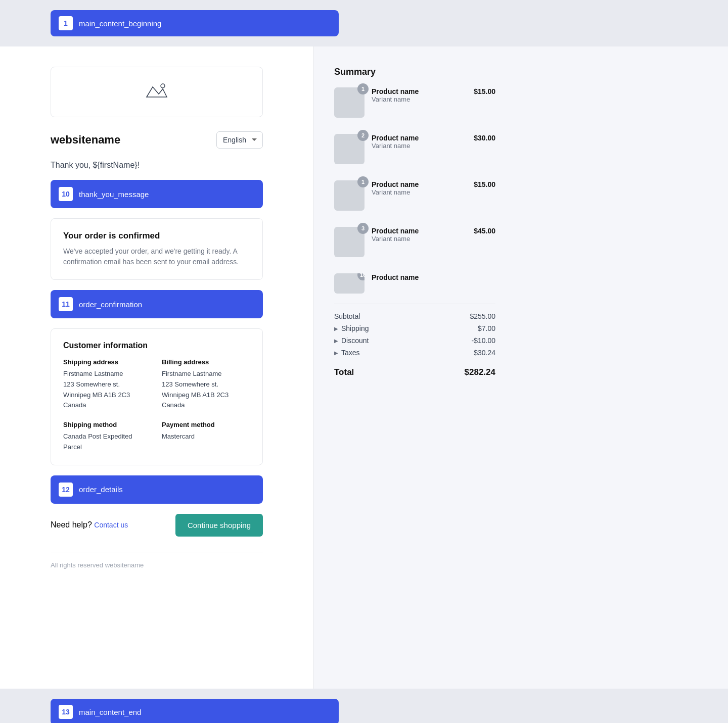 The height and width of the screenshot is (723, 728). Describe the element at coordinates (486, 328) in the screenshot. I see `shipping-value: $7.00` at that location.